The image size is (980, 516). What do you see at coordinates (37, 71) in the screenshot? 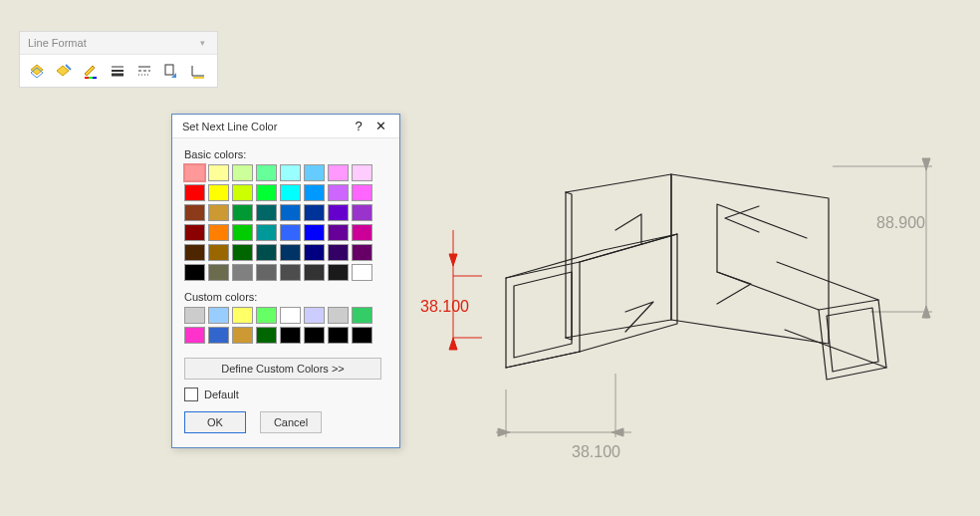
I see `layer-icon` at bounding box center [37, 71].